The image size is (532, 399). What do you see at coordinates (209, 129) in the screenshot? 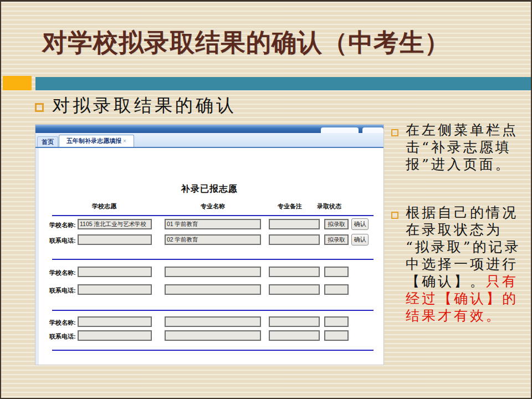
I see `browser-title-bar` at bounding box center [209, 129].